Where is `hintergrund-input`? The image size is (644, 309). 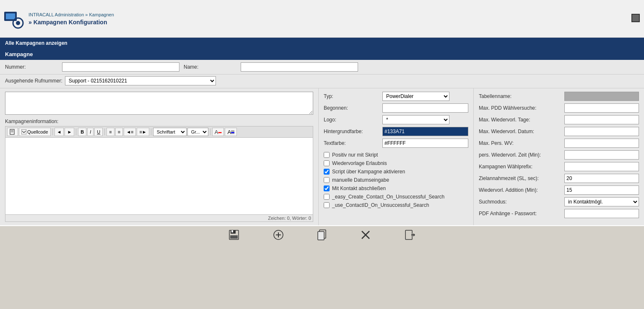
hintergrund-input is located at coordinates (425, 131).